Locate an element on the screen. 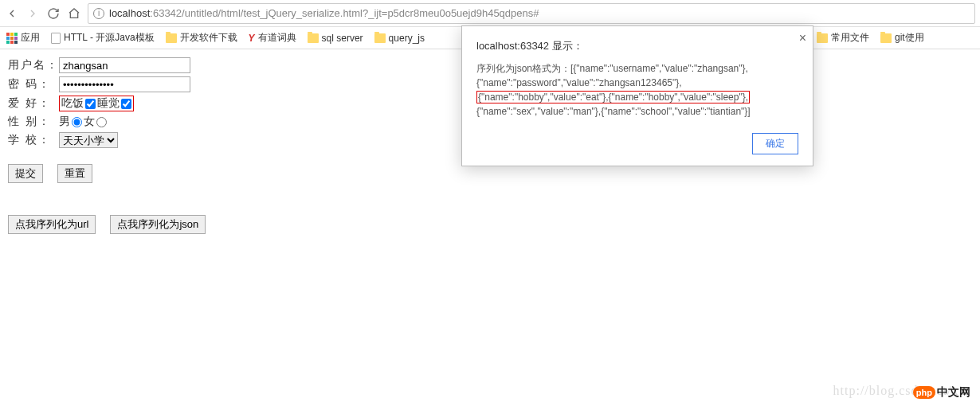  bookmark-label: HTTL - 开源Java模板 is located at coordinates (109, 38).